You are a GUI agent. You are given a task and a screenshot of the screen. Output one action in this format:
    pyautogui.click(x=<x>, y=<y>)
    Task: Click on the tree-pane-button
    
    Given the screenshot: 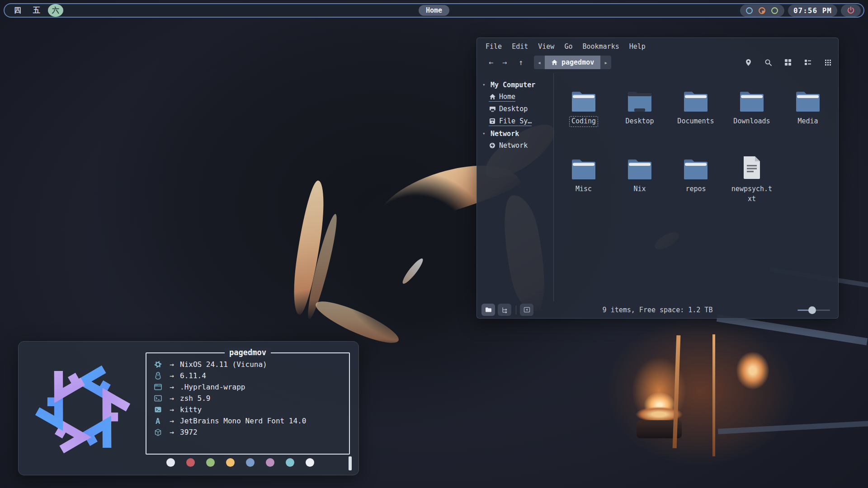 What is the action you would take?
    pyautogui.click(x=505, y=310)
    